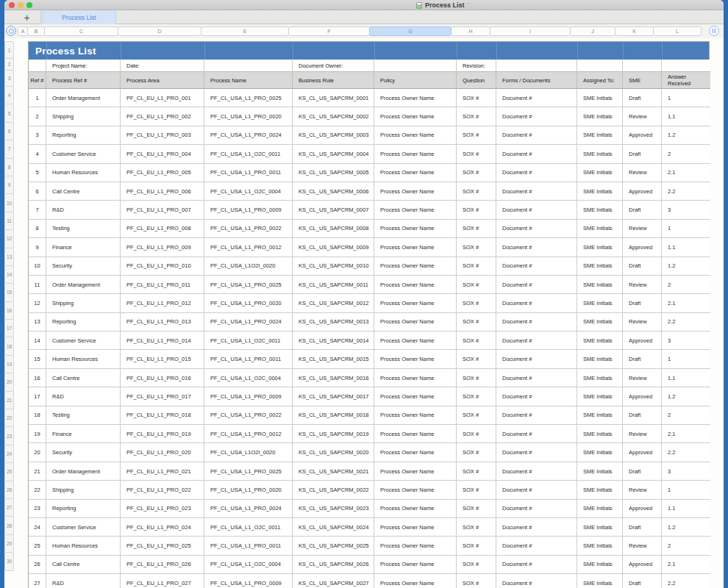 This screenshot has width=728, height=588. Describe the element at coordinates (38, 378) in the screenshot. I see `cell-ref: 16` at that location.